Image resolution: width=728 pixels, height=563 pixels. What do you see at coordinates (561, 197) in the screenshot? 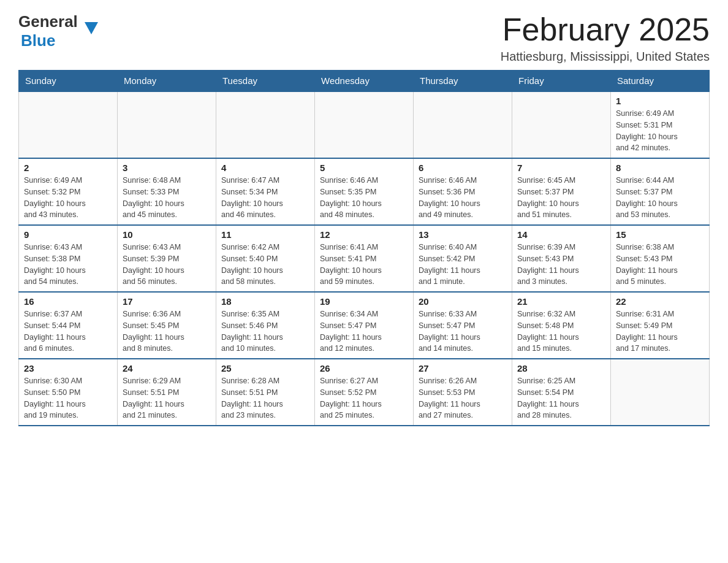
I see `day-info: Sunrise: 6:45 AM Sunset: 5:37 PM Dayligh…` at bounding box center [561, 197].